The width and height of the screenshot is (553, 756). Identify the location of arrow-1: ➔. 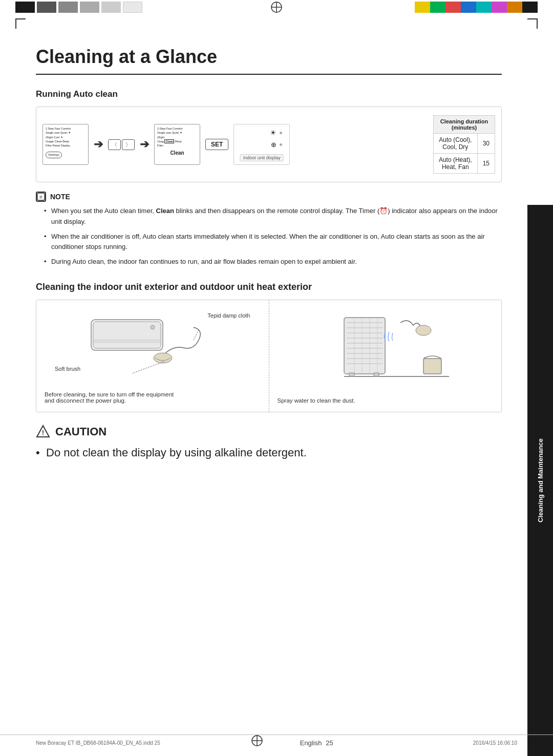
(98, 144).